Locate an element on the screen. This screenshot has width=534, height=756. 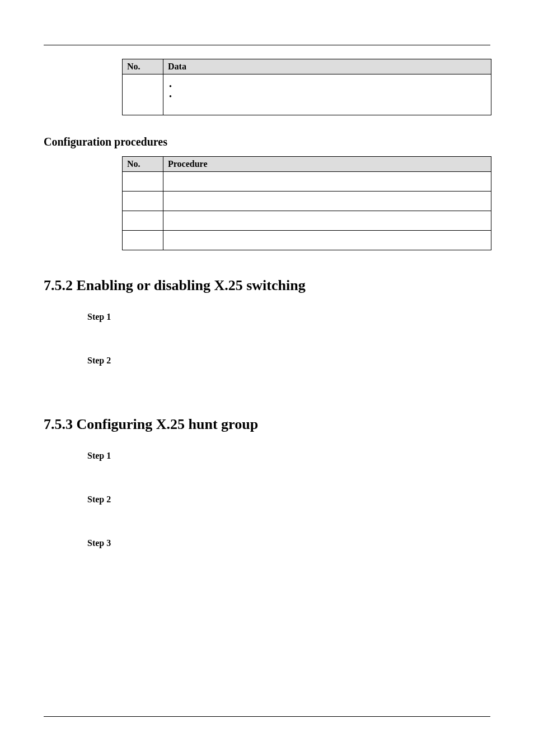
procedures-header-no: No. is located at coordinates (143, 165).